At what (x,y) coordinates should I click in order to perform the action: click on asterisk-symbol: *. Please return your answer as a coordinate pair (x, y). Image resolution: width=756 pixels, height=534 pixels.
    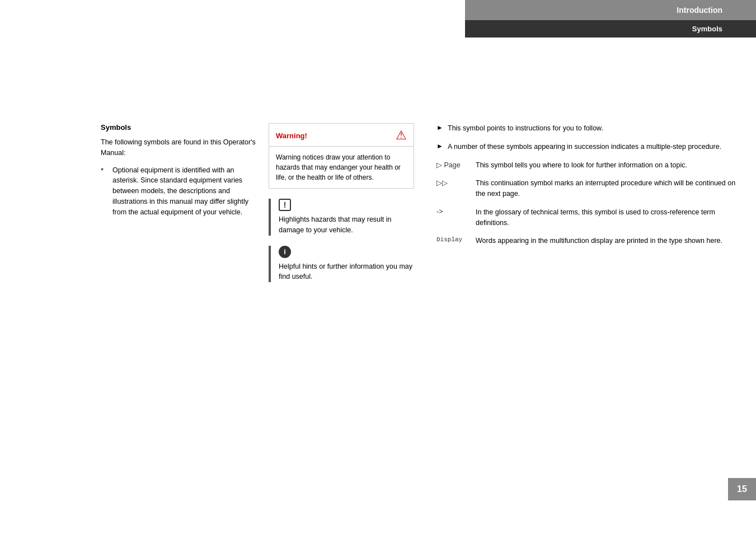
    Looking at the image, I should click on (102, 191).